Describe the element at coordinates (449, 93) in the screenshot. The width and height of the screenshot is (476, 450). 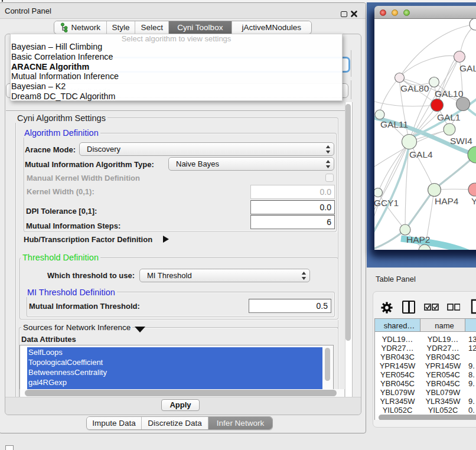
I see `svg-text: GAL10` at that location.